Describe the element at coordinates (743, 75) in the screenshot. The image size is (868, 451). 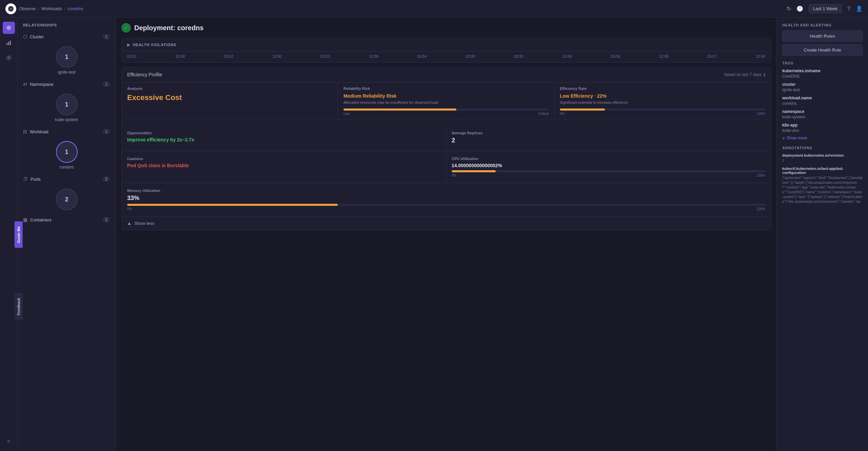
I see `efficiency-profile-subtitle: based on last 7 days` at that location.